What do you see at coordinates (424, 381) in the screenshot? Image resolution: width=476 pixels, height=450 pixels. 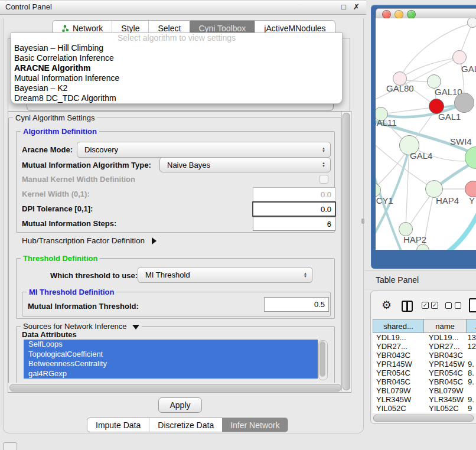 I see `table-row: YBR045CYBR045C9.` at bounding box center [424, 381].